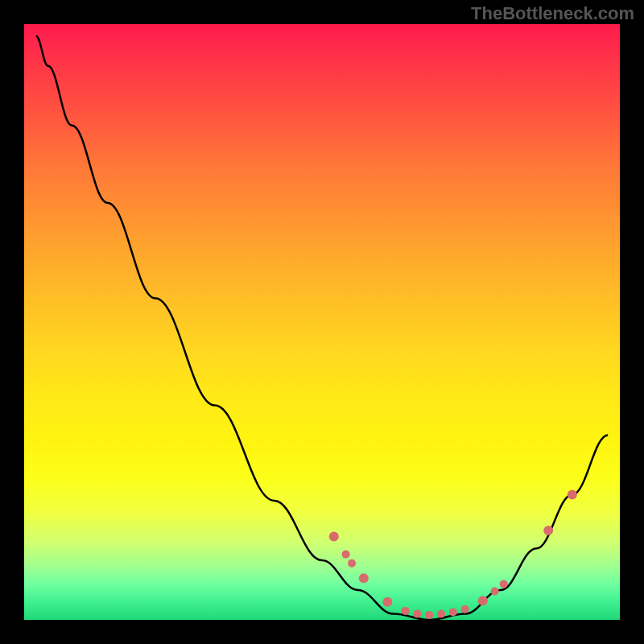 Image resolution: width=644 pixels, height=644 pixels. I want to click on watermark-text: TheBottleneck.com, so click(552, 14).